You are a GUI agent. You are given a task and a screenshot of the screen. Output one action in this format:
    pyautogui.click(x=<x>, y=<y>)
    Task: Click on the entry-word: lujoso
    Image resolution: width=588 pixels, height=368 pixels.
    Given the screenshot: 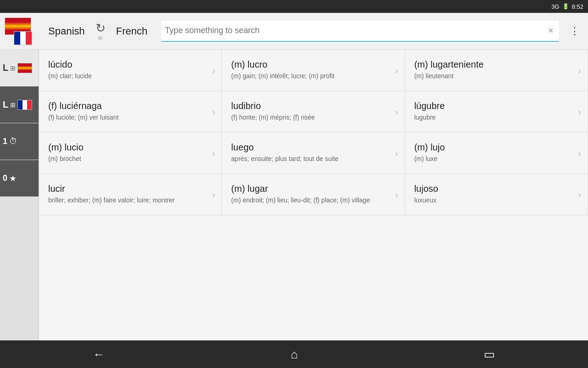 What is the action you would take?
    pyautogui.click(x=496, y=189)
    